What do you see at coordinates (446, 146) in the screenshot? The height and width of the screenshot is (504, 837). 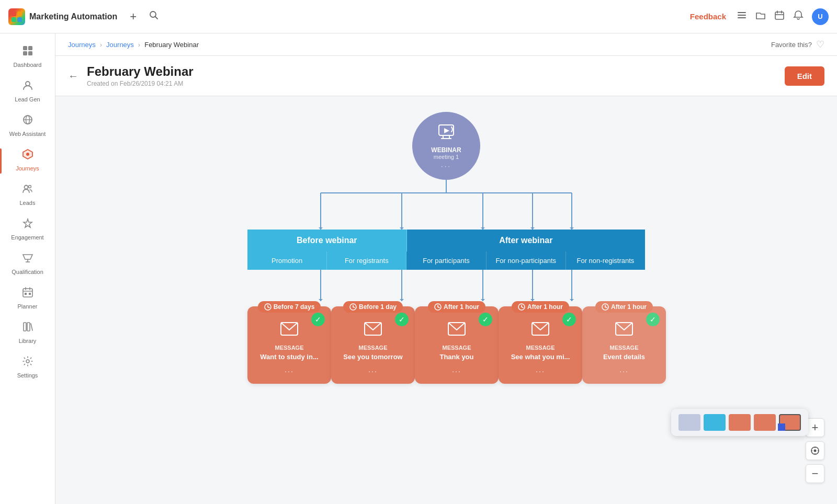 I see `webinar-node: WEBINAR meeting 1 ···` at bounding box center [446, 146].